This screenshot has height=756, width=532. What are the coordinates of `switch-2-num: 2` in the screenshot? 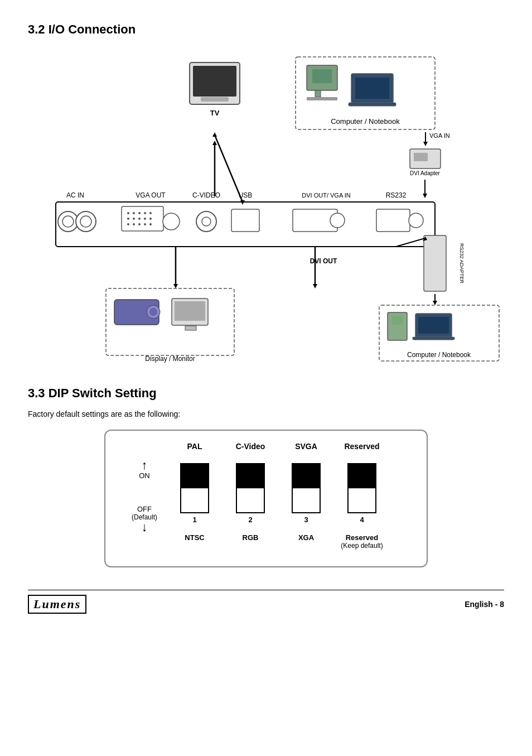 It's located at (250, 520).